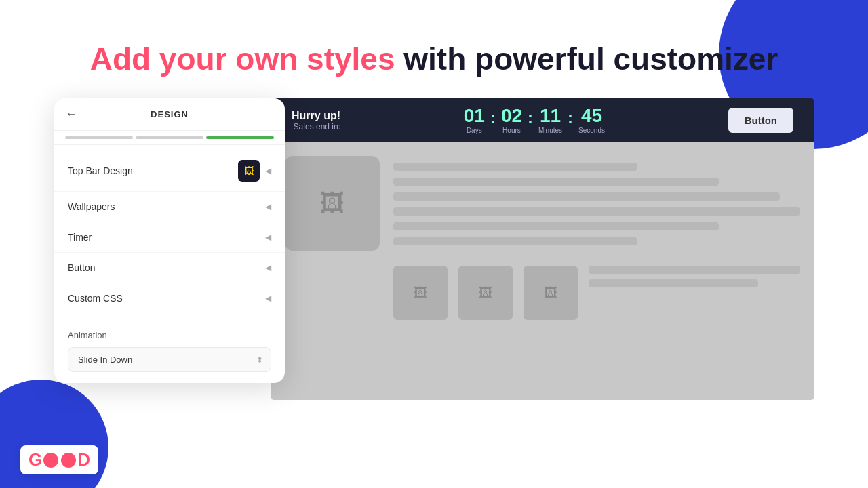 This screenshot has width=868, height=488. What do you see at coordinates (255, 171) in the screenshot?
I see `menu-item-right-top-bar: 🖼 ◀` at bounding box center [255, 171].